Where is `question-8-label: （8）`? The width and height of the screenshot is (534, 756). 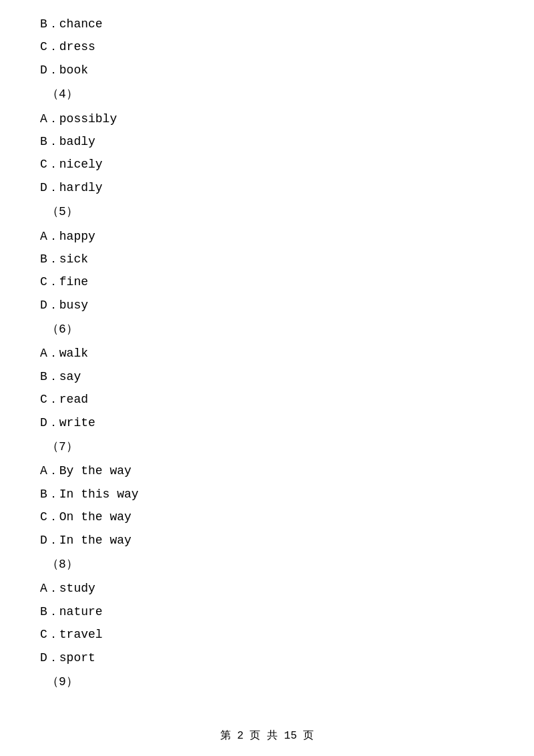 question-8-label: （8） is located at coordinates (270, 564).